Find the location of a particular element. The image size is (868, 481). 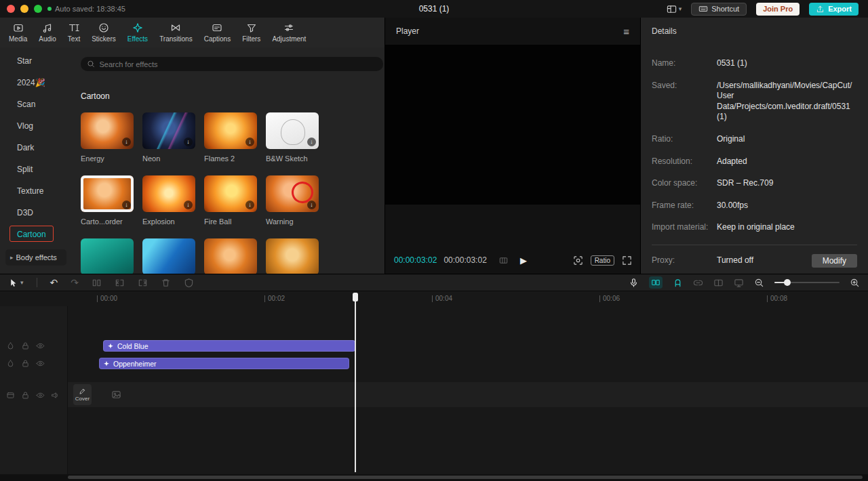

effect-item: ↓ B&W Sketch is located at coordinates (292, 138).